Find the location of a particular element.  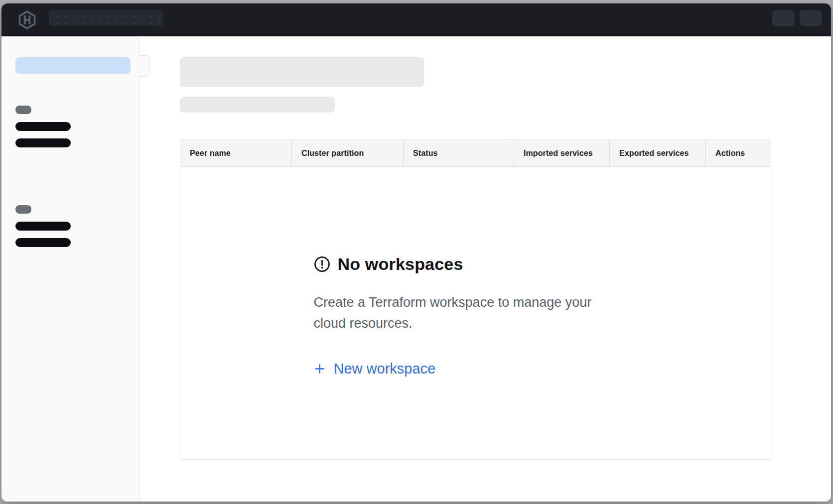

empty-state: No workspaces Create a Terraform workspa… is located at coordinates (476, 316).